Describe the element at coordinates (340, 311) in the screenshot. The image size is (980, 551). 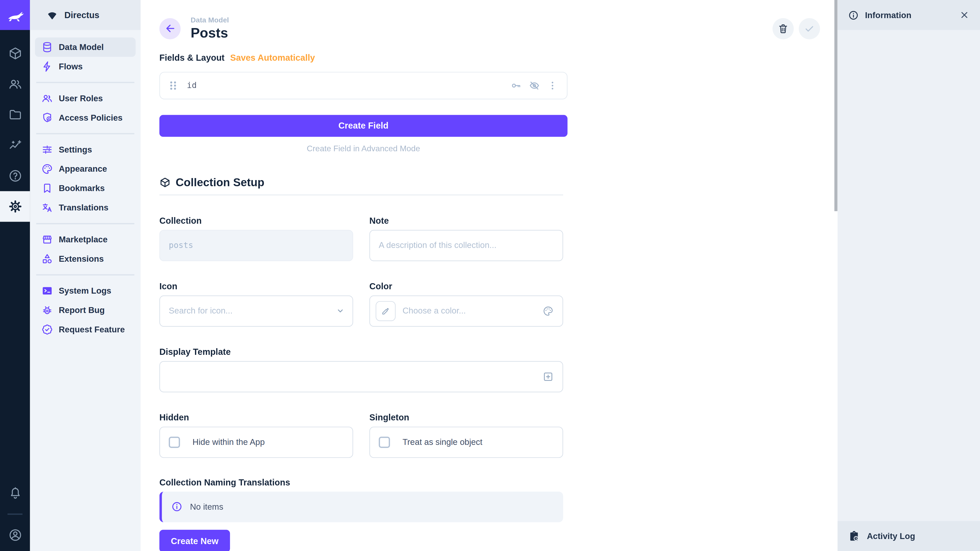
I see `chevron-down-icon` at that location.